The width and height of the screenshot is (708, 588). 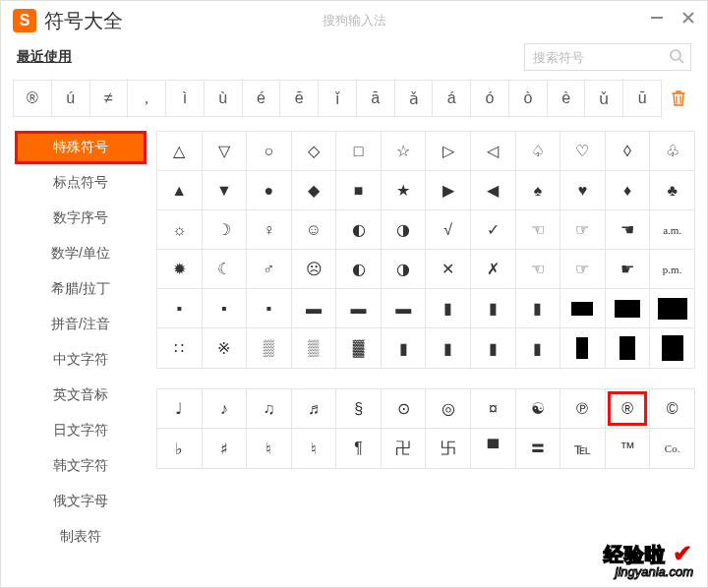 I want to click on symbol-cell: ♧, so click(x=673, y=151).